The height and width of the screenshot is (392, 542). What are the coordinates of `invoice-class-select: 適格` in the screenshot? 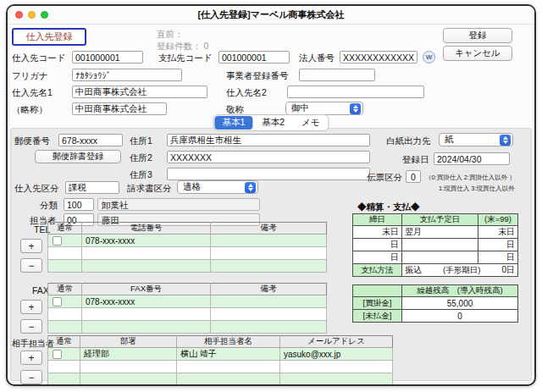 It's located at (218, 187).